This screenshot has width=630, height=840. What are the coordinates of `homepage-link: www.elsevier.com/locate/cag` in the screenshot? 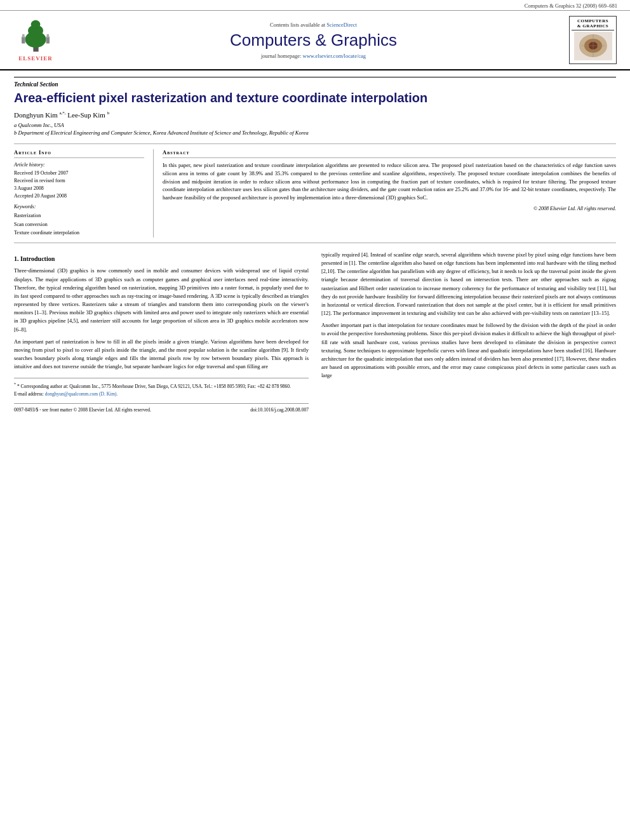 It's located at (335, 56).